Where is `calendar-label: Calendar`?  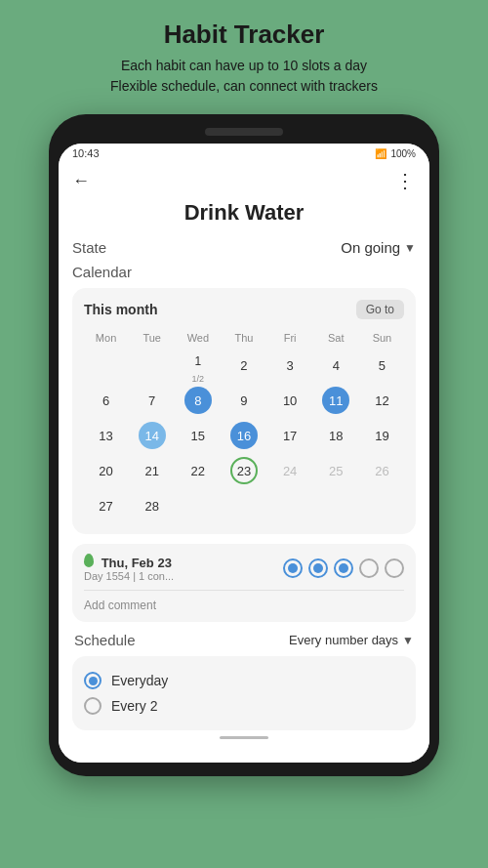 calendar-label: Calendar is located at coordinates (244, 271).